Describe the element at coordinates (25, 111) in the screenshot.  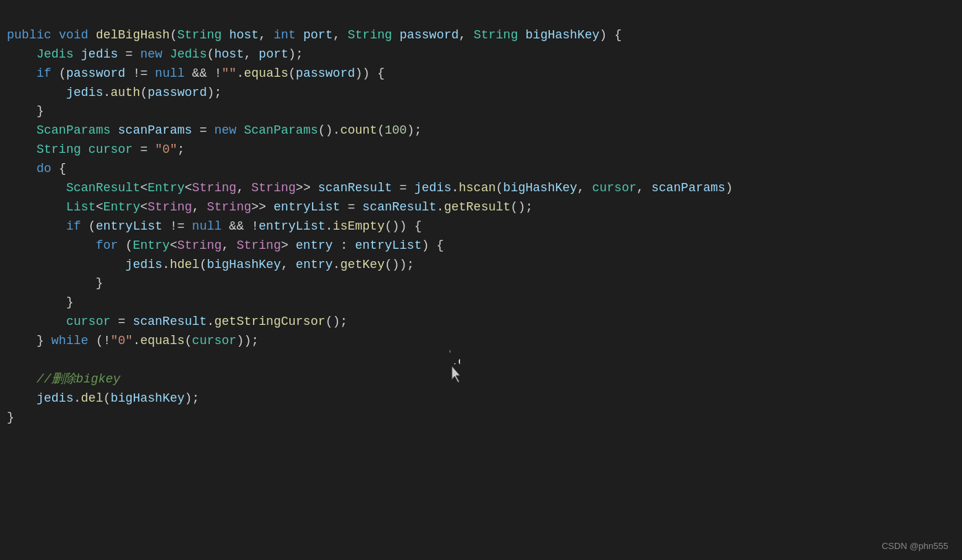
I see `line-5: }` at that location.